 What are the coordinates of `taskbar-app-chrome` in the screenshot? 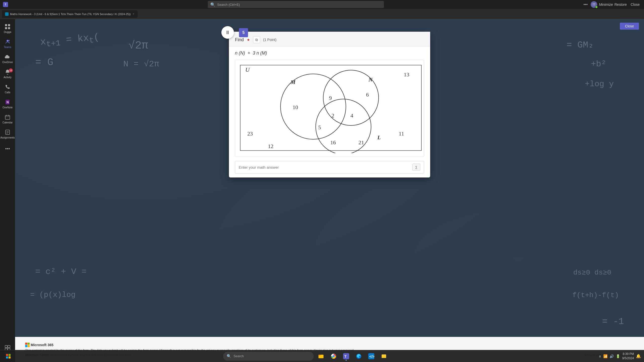 It's located at (334, 356).